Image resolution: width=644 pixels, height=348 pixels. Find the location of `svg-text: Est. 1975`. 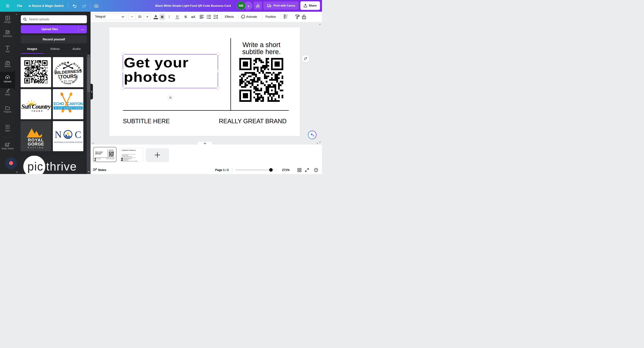

svg-text: Est. 1975 is located at coordinates (68, 81).